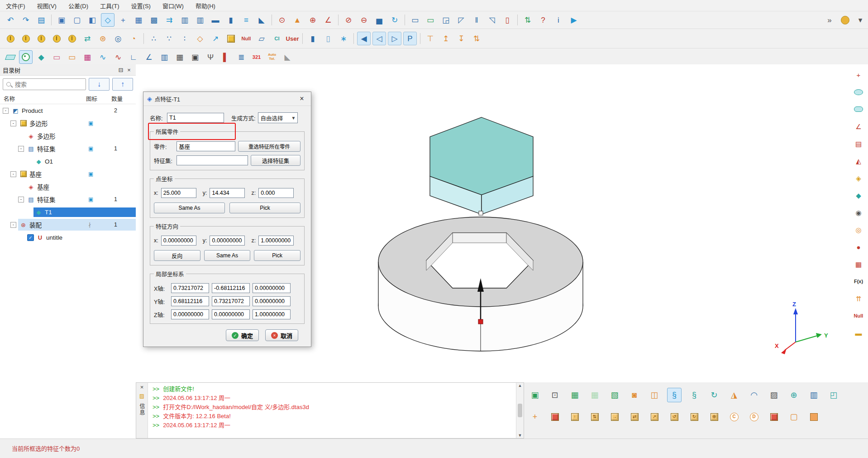 The width and height of the screenshot is (868, 458). Describe the element at coordinates (134, 57) in the screenshot. I see `corner-ruler-icon: ∟` at that location.